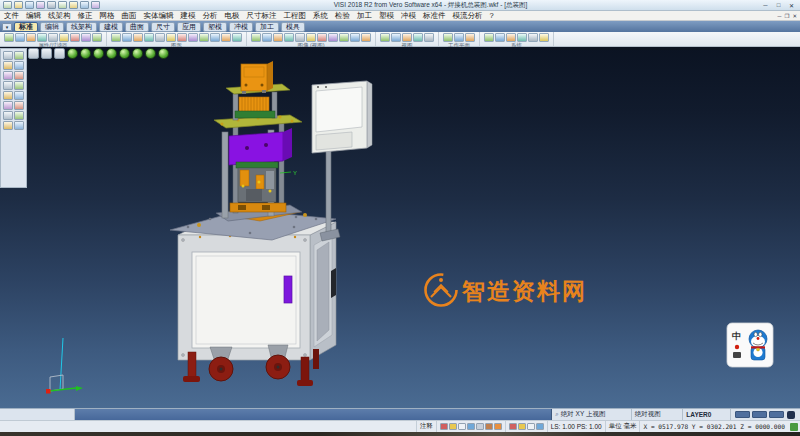  I want to click on note-icon, so click(462, 426).